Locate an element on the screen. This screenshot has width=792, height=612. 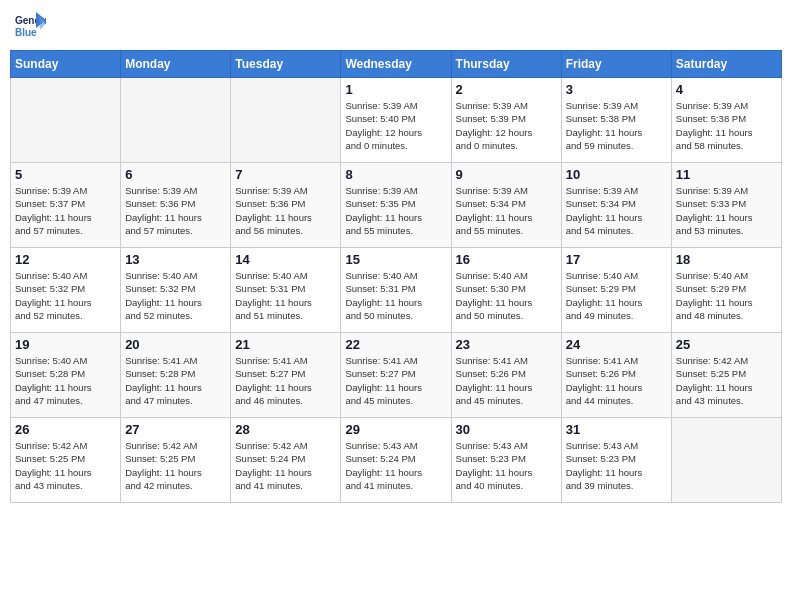
day-info: Sunrise: 5:39 AM Sunset: 5:33 PM Dayligh… is located at coordinates (726, 210).